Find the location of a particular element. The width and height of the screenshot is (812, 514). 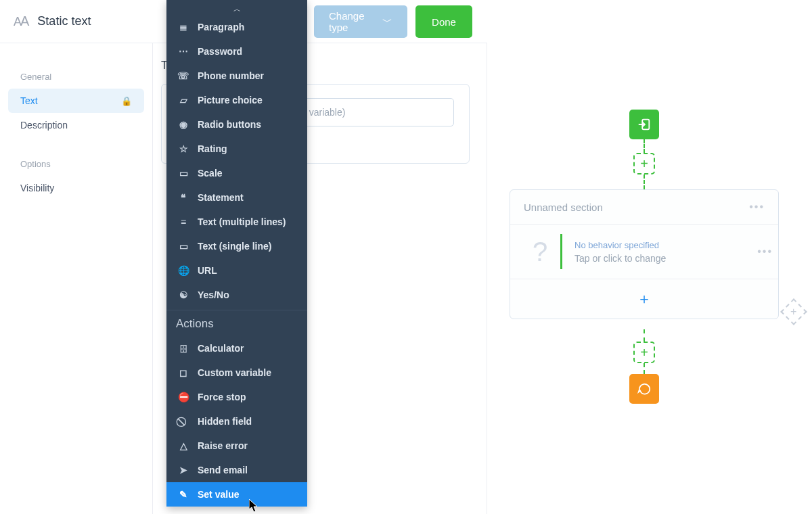

flow-entry-node is located at coordinates (644, 124).